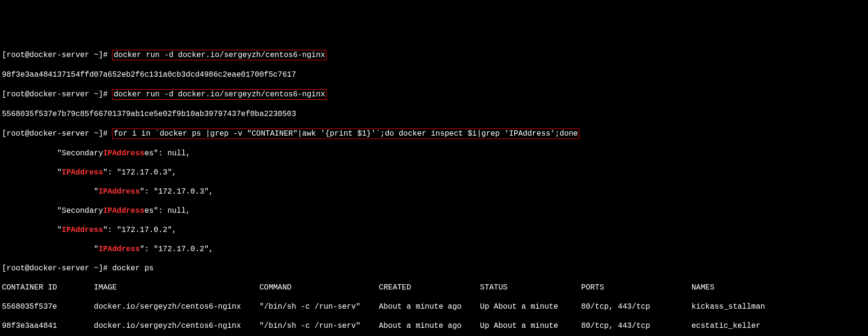 The image size is (868, 336). Describe the element at coordinates (177, 288) in the screenshot. I see `col-header-image: IMAGE` at that location.